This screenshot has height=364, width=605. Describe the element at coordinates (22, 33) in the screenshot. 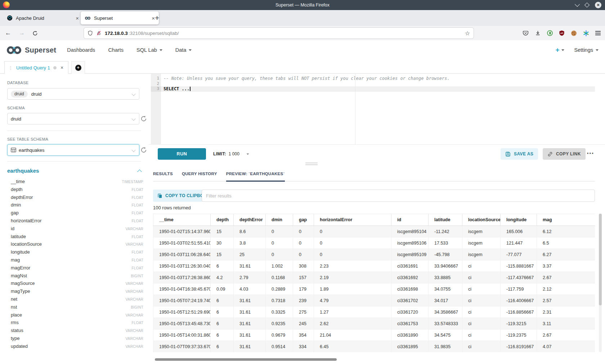

I see `forward-icon: →` at that location.